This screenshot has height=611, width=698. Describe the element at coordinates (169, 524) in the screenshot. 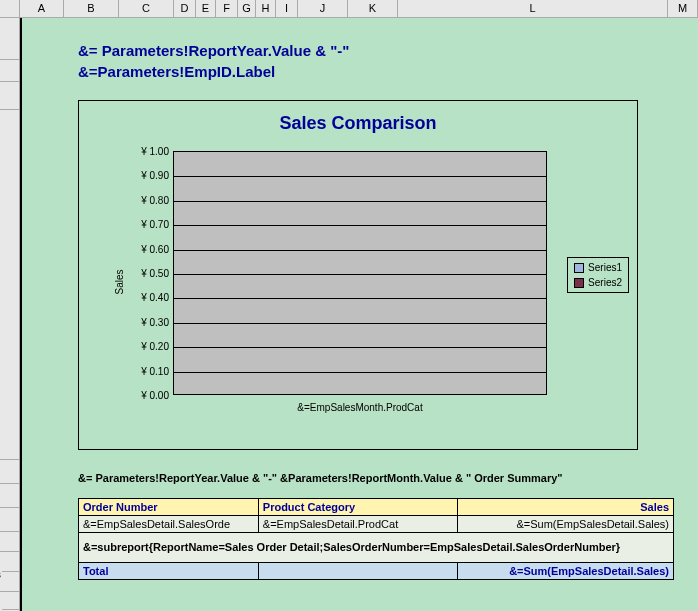

I see `cell-order-number: &=EmpSalesDetail.SalesOrde` at that location.